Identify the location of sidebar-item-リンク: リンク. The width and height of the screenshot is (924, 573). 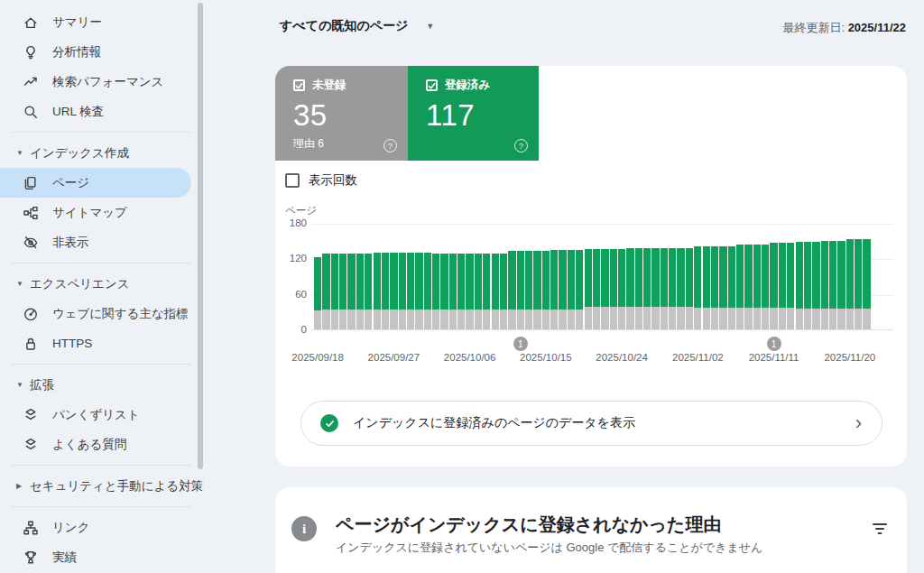
(103, 527).